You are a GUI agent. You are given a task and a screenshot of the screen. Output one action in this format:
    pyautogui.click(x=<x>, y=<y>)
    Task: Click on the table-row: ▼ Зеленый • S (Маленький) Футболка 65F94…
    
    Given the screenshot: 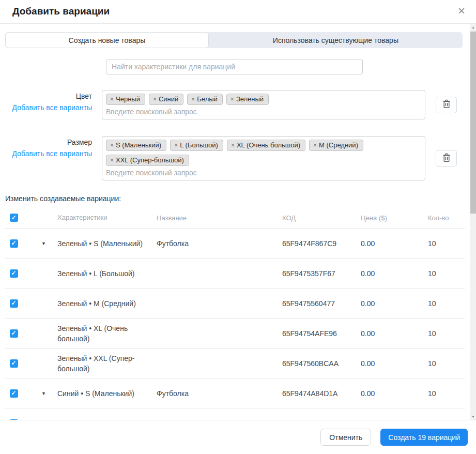 What is the action you would take?
    pyautogui.click(x=235, y=244)
    